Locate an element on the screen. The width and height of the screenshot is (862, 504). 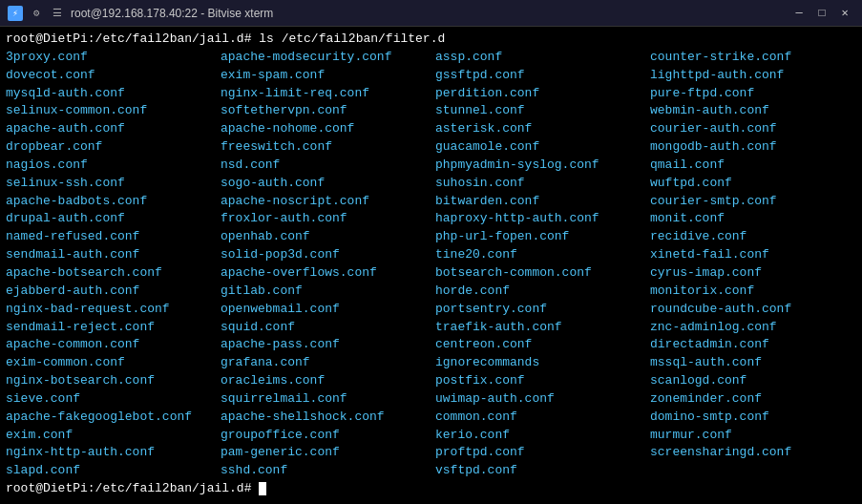
file-item: selinux-ssh.conf is located at coordinates (113, 183).